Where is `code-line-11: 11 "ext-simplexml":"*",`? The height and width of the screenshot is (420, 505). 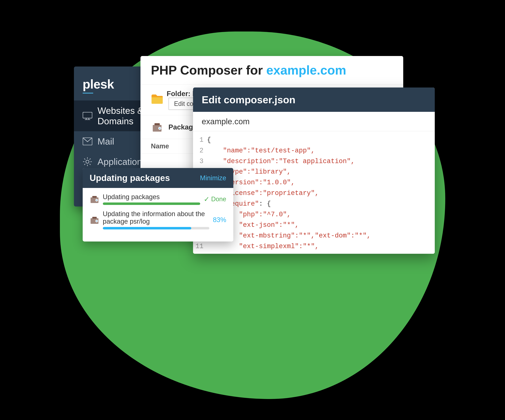
code-line-11: 11 "ext-simplexml":"*", is located at coordinates (314, 247).